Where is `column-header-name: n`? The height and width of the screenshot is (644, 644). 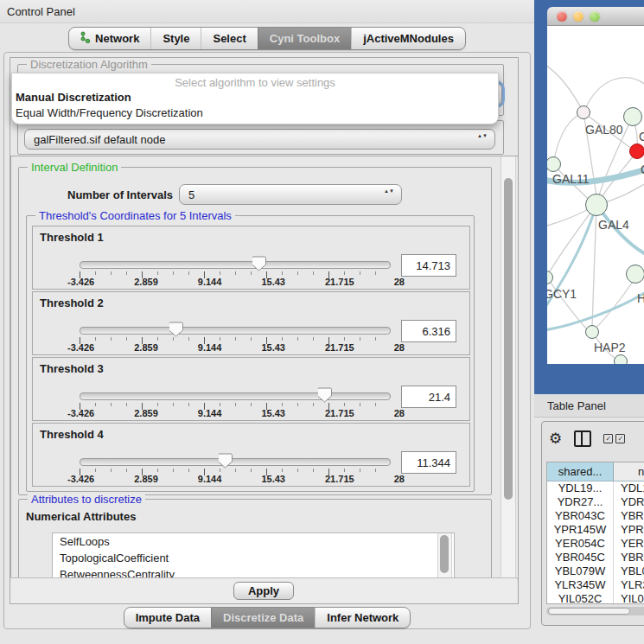
column-header-name: n is located at coordinates (629, 472).